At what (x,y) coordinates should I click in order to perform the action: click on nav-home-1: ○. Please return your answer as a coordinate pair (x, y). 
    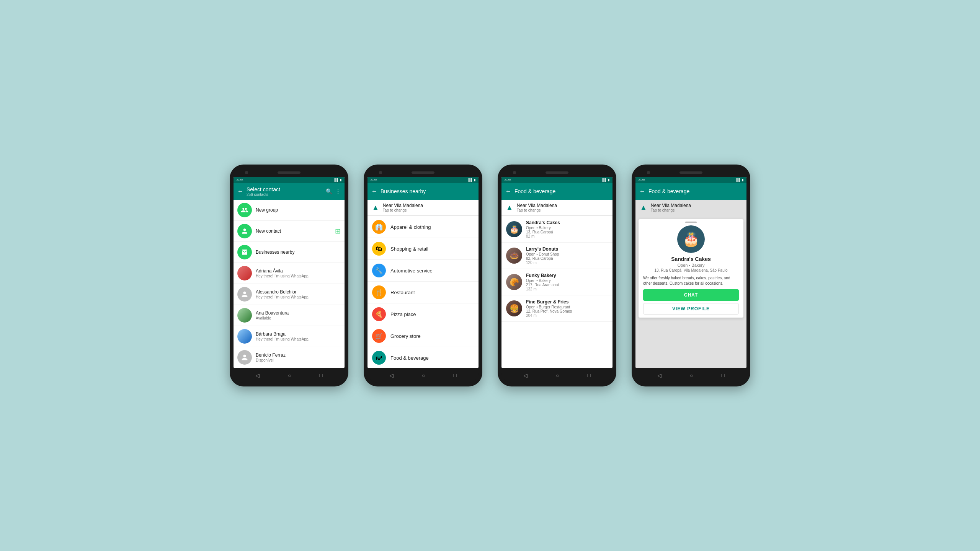
    Looking at the image, I should click on (289, 375).